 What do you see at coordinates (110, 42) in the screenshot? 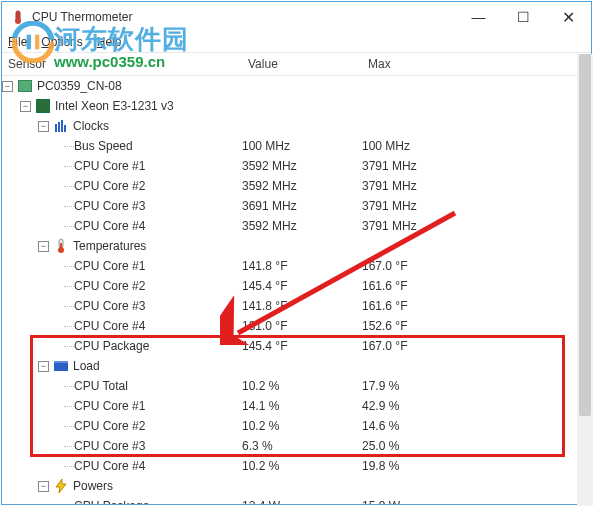
I see `menu-help: Help` at bounding box center [110, 42].